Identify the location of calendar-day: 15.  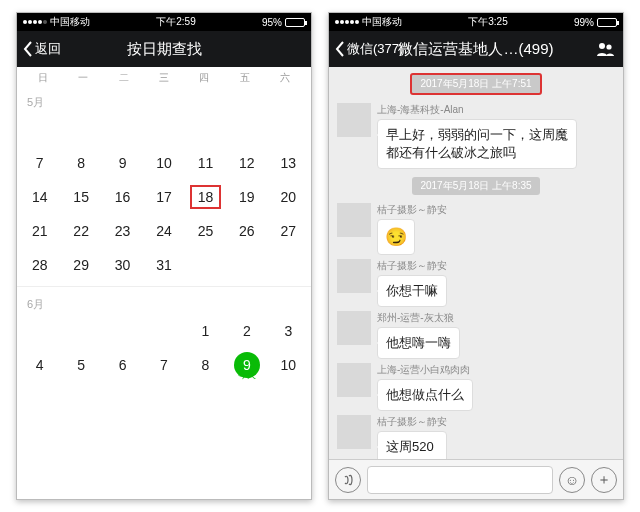
(80, 197).